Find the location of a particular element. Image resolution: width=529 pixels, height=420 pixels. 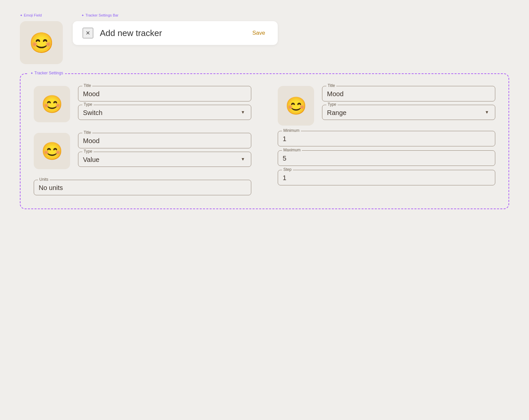

type-label-switch: Type is located at coordinates (88, 104).